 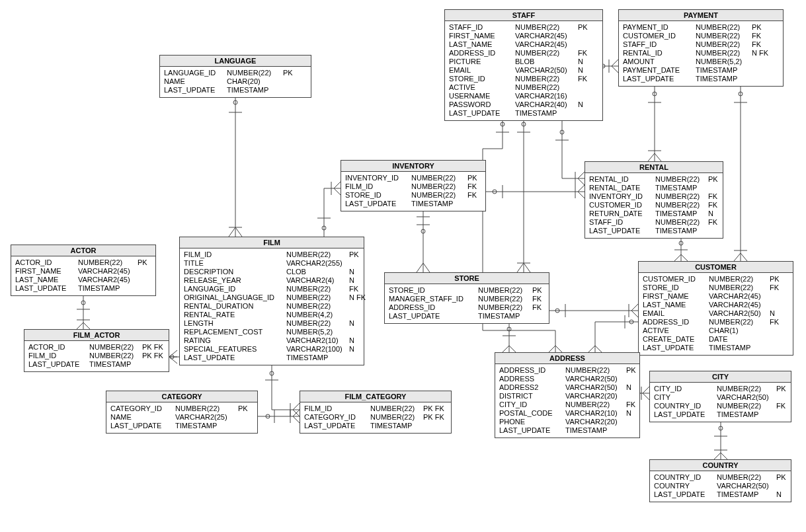 What do you see at coordinates (413, 186) in the screenshot?
I see `entity-inventory: INVENTORYINVENTORY_IDNUMBER(22)PKFILM_ID…` at bounding box center [413, 186].